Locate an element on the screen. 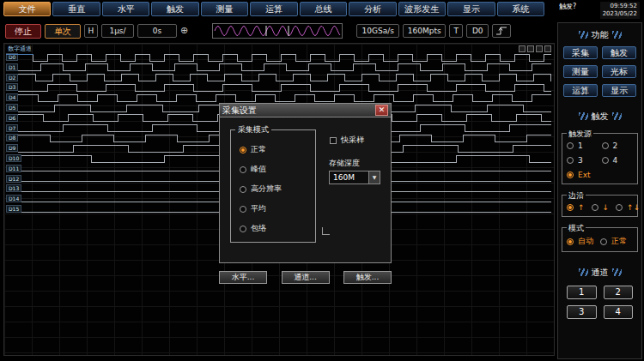 The width and height of the screenshot is (644, 361). digital-channels-tab: 数字通道 is located at coordinates (20, 50).